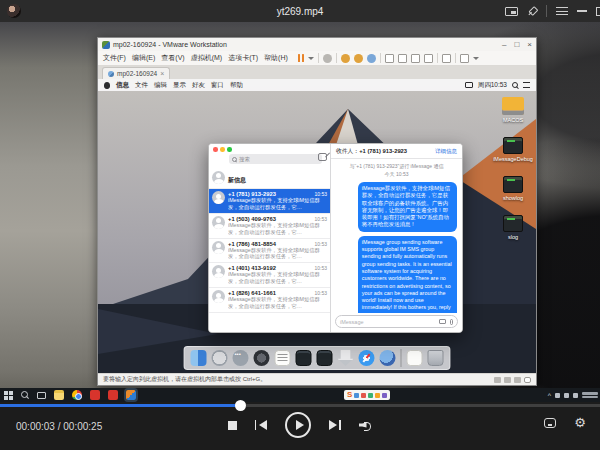 The height and width of the screenshot is (450, 600). Describe the element at coordinates (396, 322) in the screenshot. I see `message-input: iMessage` at that location.